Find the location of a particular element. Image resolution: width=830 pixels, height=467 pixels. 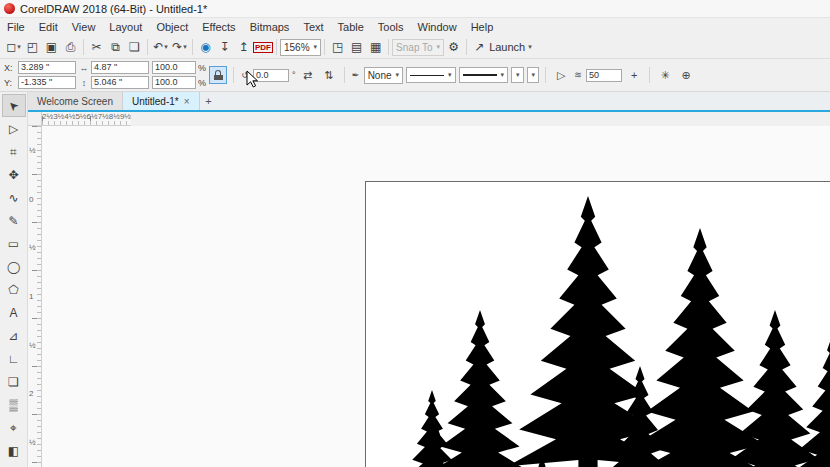

ellipse-tool: ◯ is located at coordinates (14, 266).